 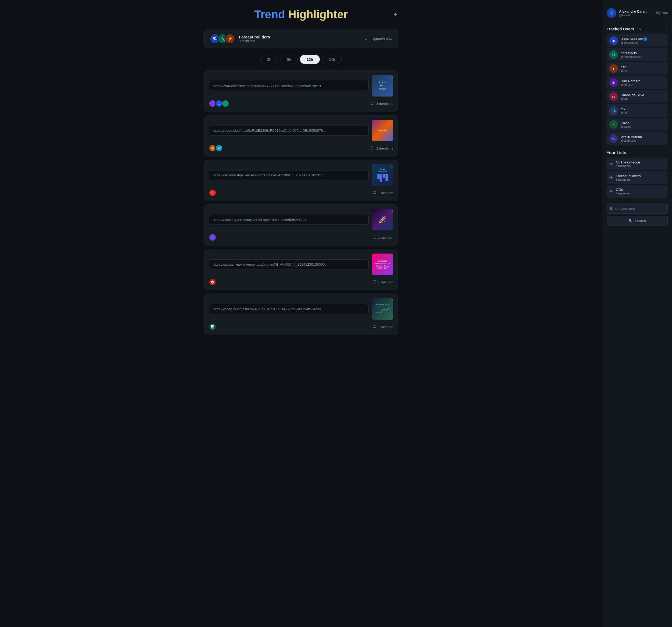 I want to click on user-handle-horsefacts: @horsefacts.eth, so click(x=643, y=57).